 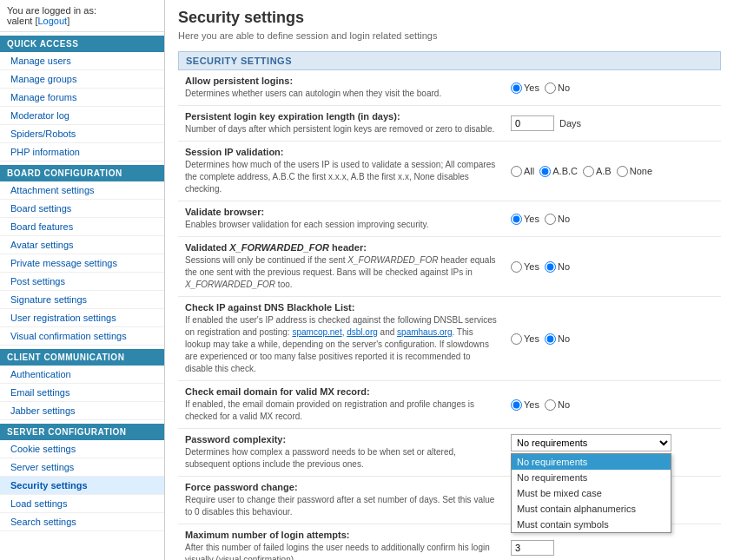 I want to click on radio-none-label: None, so click(x=634, y=172).